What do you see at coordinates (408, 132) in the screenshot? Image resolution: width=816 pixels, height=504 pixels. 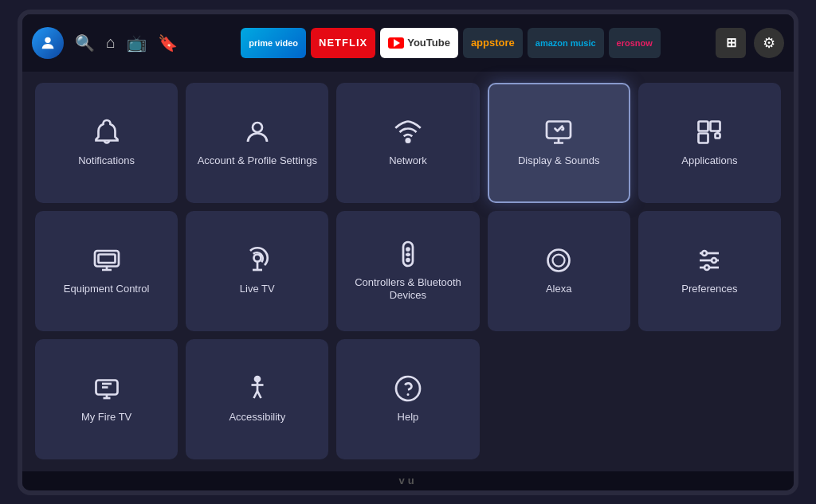 I see `wifi-icon` at bounding box center [408, 132].